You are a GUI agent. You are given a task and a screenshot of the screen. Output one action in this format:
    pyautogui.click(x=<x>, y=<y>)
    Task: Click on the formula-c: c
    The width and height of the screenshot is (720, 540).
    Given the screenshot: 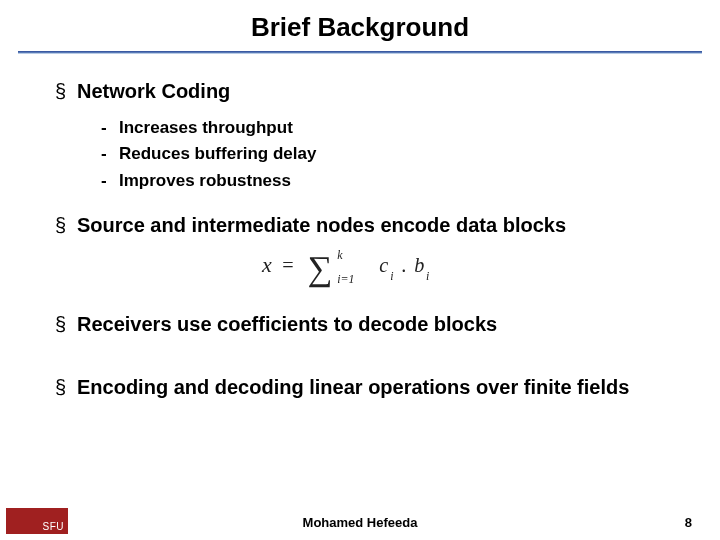 What is the action you would take?
    pyautogui.click(x=384, y=266)
    